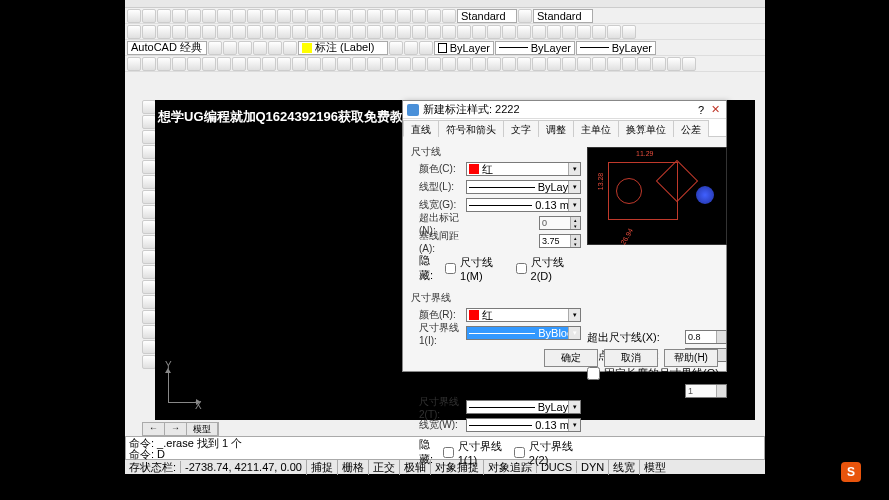  What do you see at coordinates (445, 4) in the screenshot?
I see `menu-bar` at bounding box center [445, 4].